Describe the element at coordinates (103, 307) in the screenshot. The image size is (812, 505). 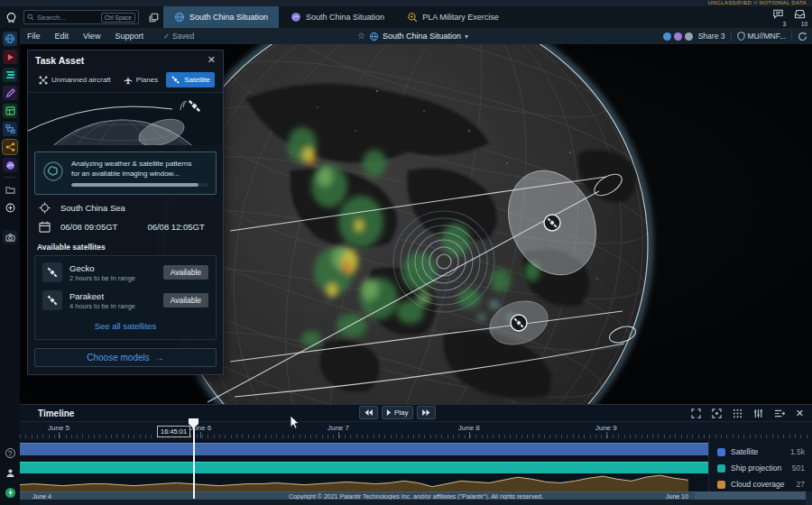
I see `satellite-eta: 4 hours to be in range` at that location.